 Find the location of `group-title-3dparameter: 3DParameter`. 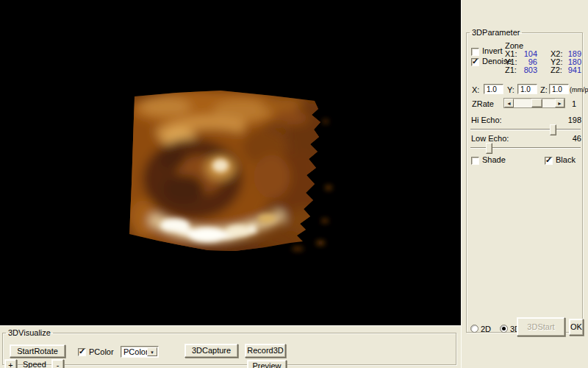

group-title-3dparameter: 3DParameter is located at coordinates (495, 32).